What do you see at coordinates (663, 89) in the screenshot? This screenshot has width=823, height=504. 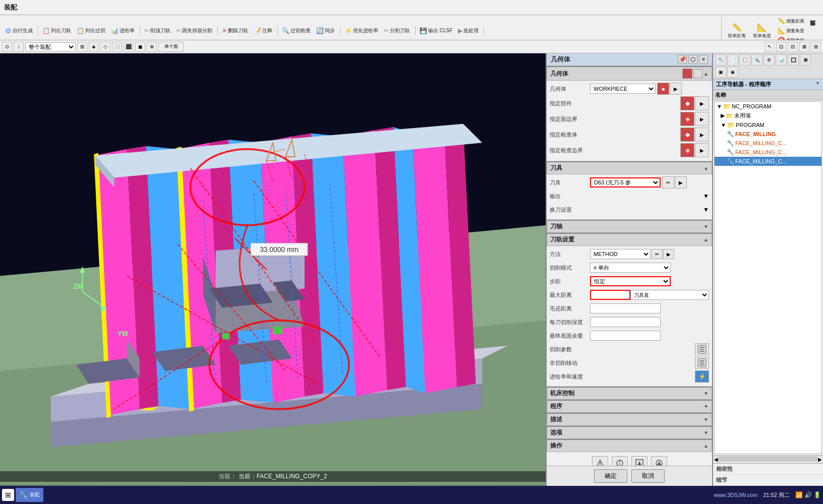 I see `geom-edit-btn: ■` at bounding box center [663, 89].